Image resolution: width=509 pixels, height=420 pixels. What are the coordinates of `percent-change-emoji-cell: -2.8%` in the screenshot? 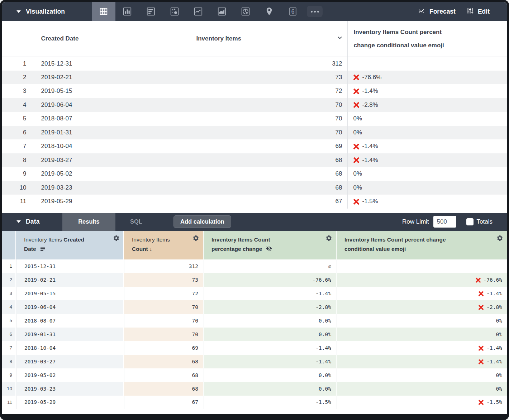 It's located at (427, 105).